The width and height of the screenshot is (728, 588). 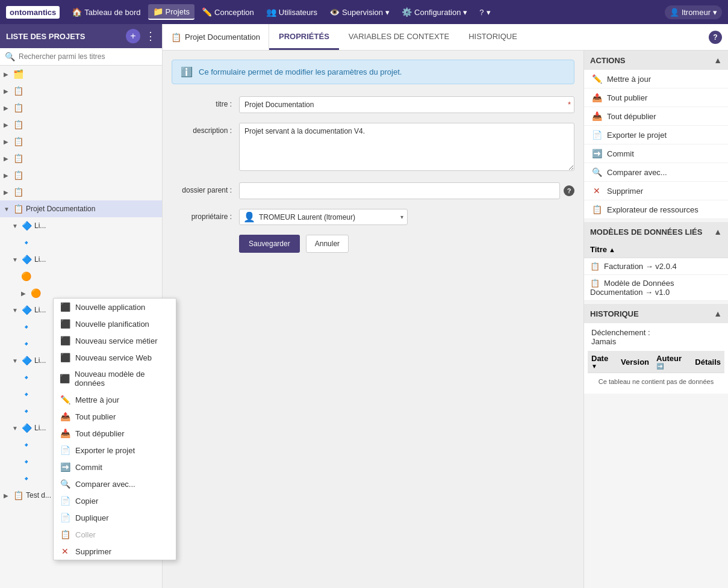 What do you see at coordinates (7, 91) in the screenshot?
I see `expand-arrow-icon: ▶` at bounding box center [7, 91].